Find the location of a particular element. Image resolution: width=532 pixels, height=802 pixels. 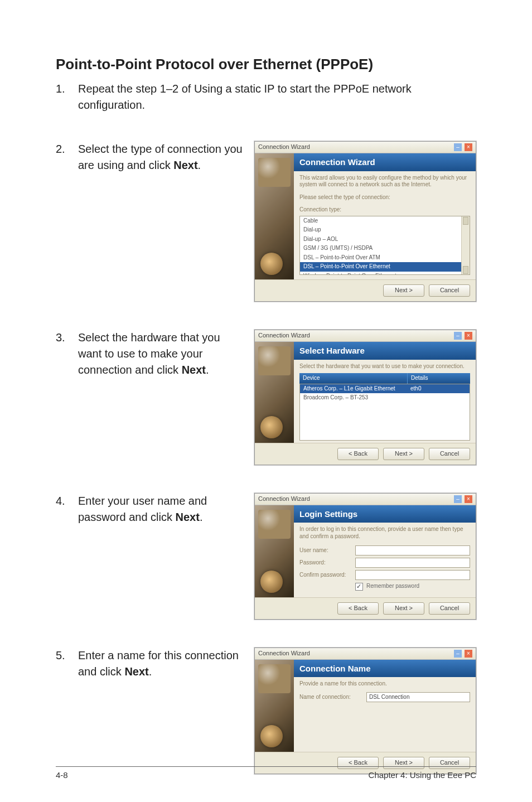

wizard-desc: Please select the type of connection: is located at coordinates (385, 197).